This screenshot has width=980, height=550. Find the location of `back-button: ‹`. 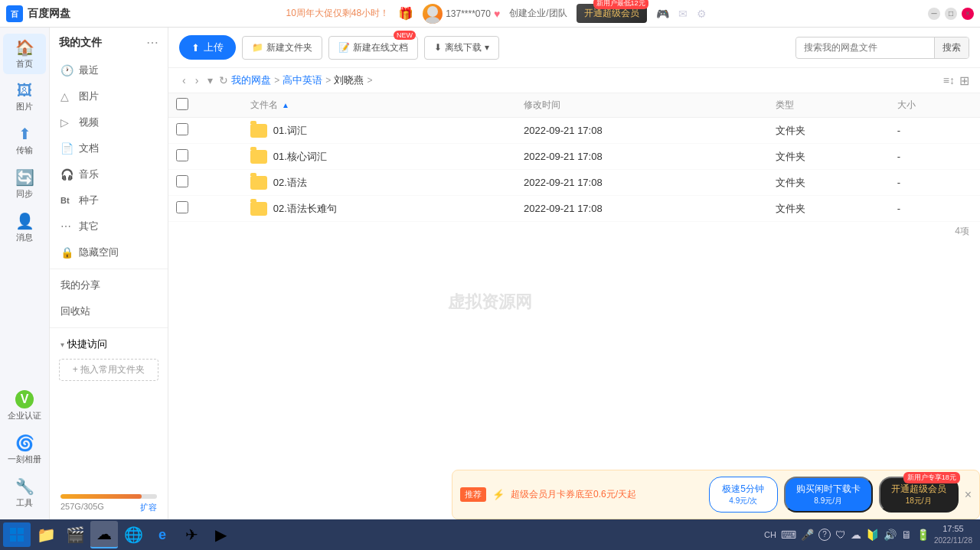

back-button: ‹ is located at coordinates (184, 80).